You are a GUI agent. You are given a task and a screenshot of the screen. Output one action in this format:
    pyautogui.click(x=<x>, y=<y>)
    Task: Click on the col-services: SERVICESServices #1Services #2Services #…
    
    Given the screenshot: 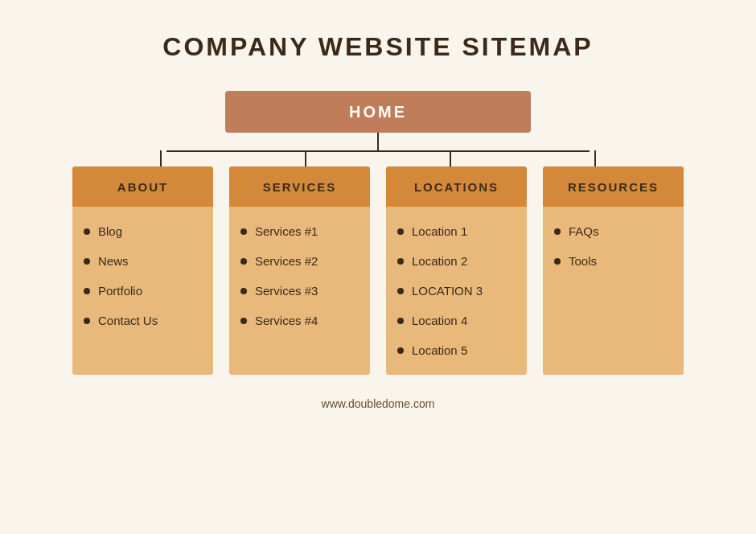 What is the action you would take?
    pyautogui.click(x=299, y=270)
    